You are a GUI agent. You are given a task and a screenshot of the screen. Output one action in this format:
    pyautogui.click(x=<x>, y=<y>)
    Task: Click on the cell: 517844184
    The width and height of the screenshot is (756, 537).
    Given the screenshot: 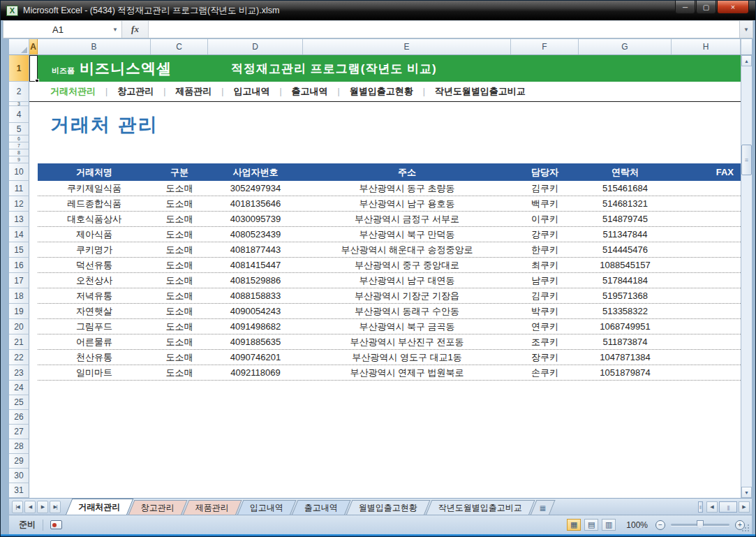 What is the action you would take?
    pyautogui.click(x=625, y=281)
    